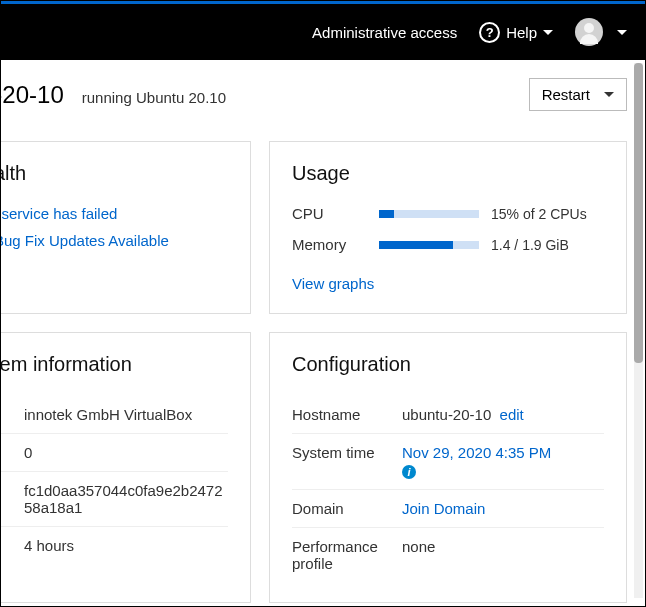 The width and height of the screenshot is (646, 607). Describe the element at coordinates (28, 452) in the screenshot. I see `sysinfo-value: 0` at that location.